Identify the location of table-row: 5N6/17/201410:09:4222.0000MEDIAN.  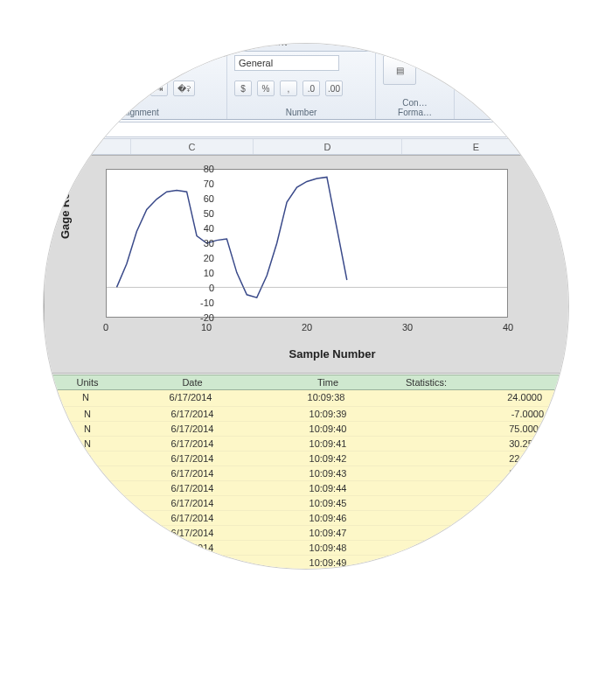
(306, 458).